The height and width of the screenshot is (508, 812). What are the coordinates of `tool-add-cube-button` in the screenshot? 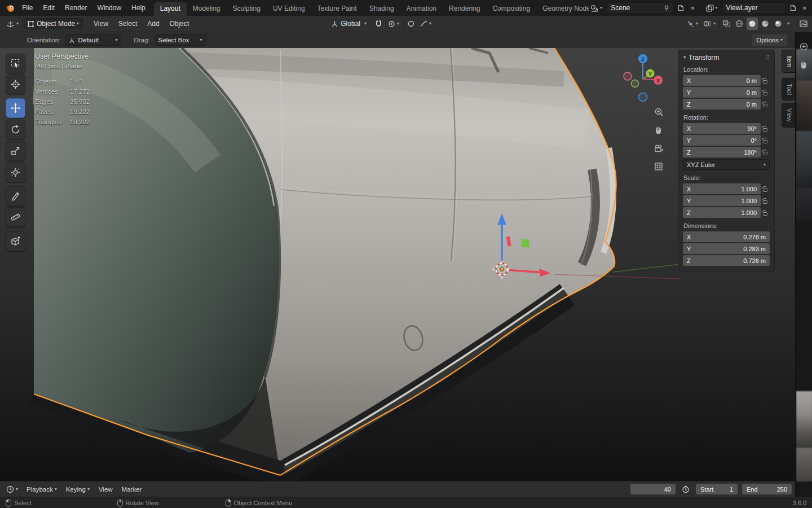 It's located at (16, 242).